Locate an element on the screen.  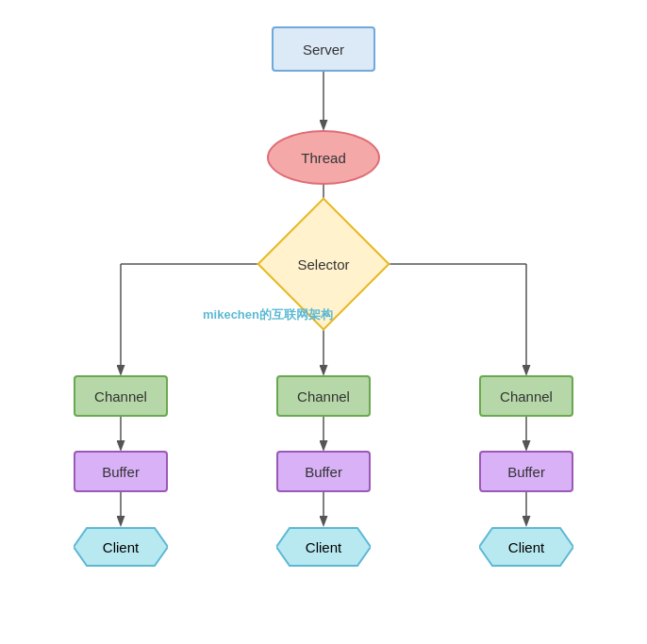
selector-node: Selector is located at coordinates (324, 264).